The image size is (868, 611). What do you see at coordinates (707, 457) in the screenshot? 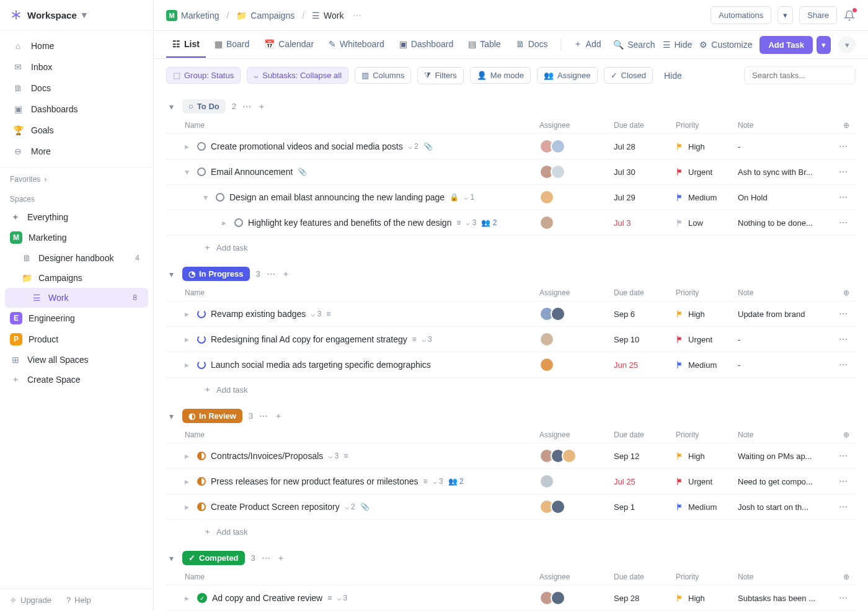
I see `priority-cell: High` at bounding box center [707, 457].